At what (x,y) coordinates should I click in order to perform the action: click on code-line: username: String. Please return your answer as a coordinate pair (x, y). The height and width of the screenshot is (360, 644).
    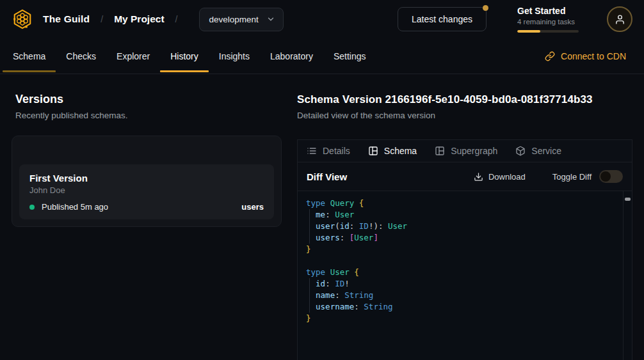
    Looking at the image, I should click on (465, 307).